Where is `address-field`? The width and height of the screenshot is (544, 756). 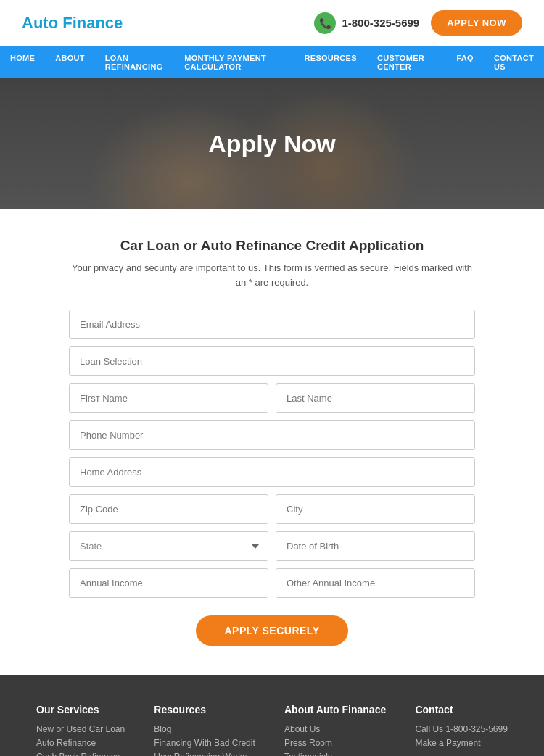
address-field is located at coordinates (272, 473).